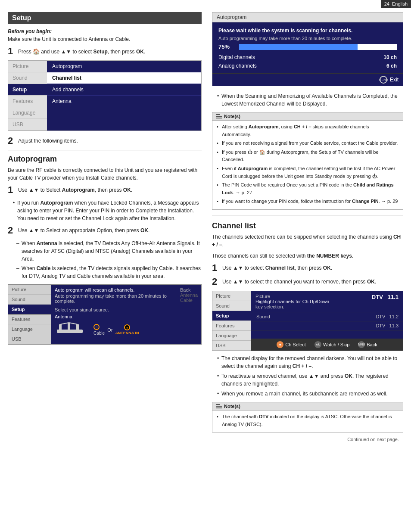 The image size is (411, 532). What do you see at coordinates (28, 102) in the screenshot?
I see `menu-item-features: Features` at bounding box center [28, 102].